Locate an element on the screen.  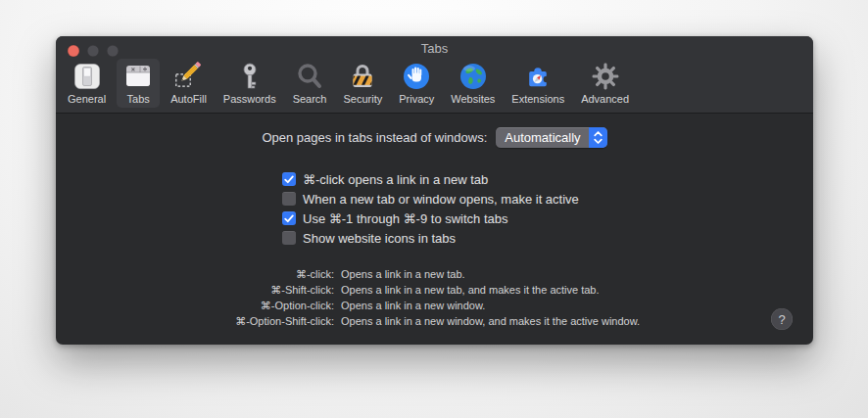
toolbar-item-general: General is located at coordinates (86, 83).